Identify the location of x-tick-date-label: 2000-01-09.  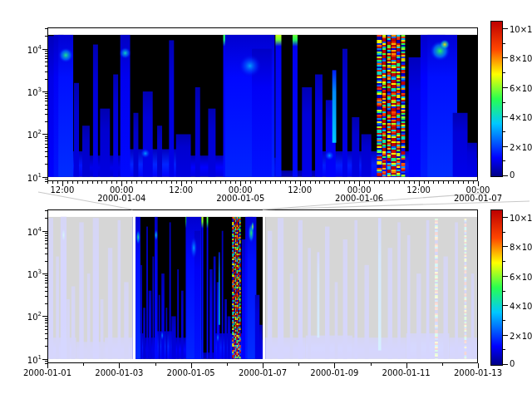
(334, 372).